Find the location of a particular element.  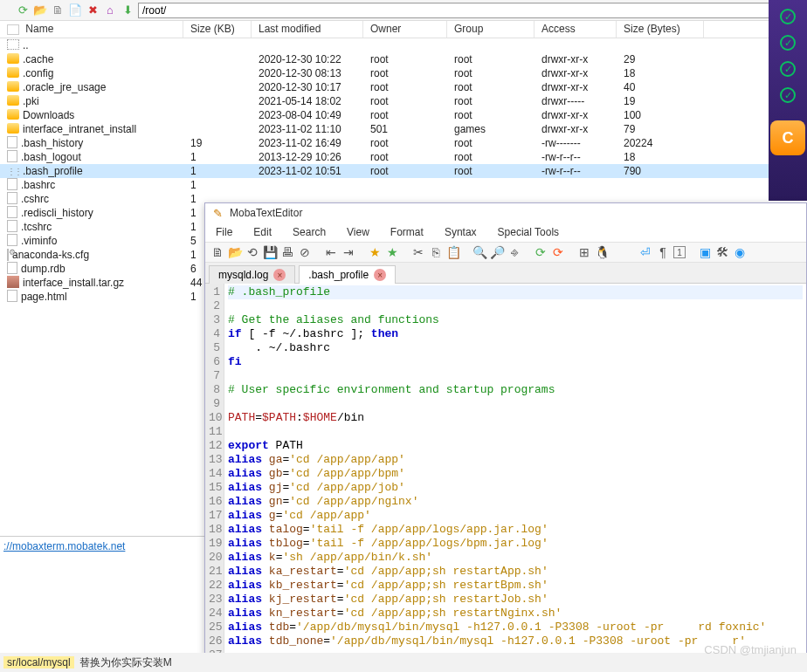

print-icon: 🖶 is located at coordinates (287, 252).